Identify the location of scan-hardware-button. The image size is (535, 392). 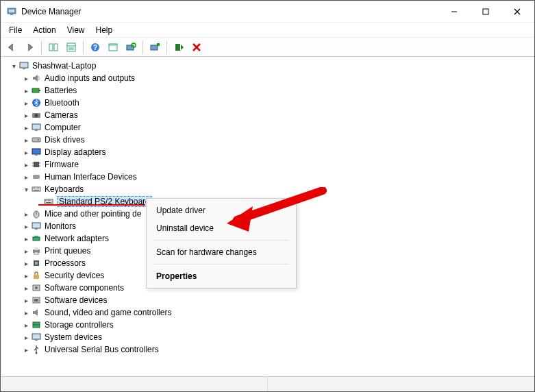
(131, 47).